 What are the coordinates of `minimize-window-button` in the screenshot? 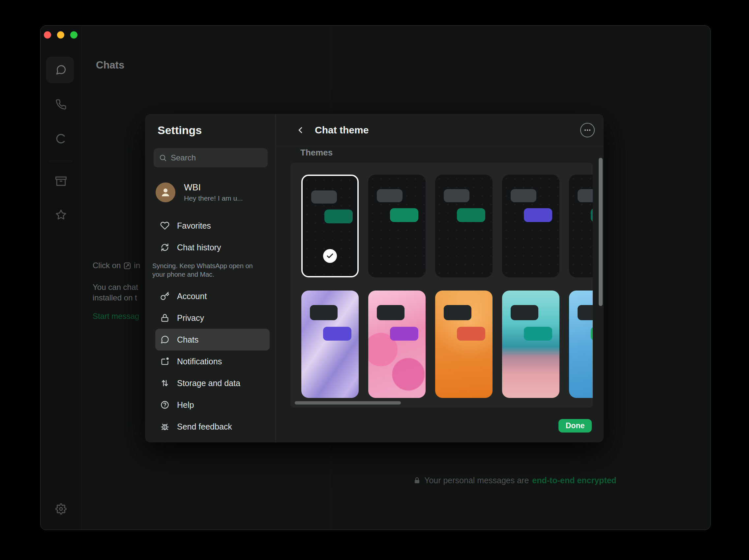 It's located at (61, 35).